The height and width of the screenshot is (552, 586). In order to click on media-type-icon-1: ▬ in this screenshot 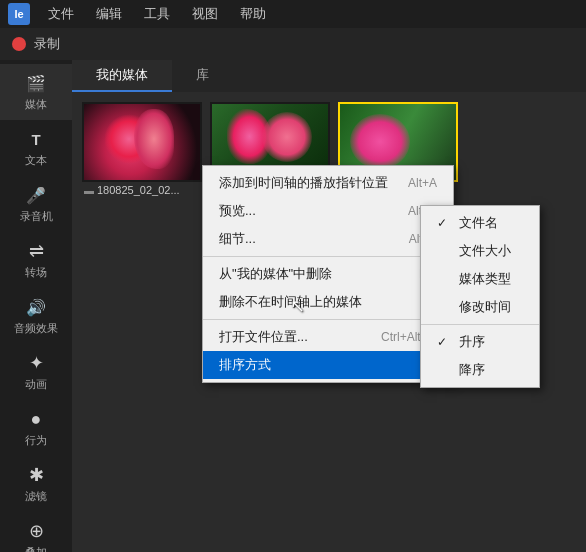, I will do `click(89, 190)`.